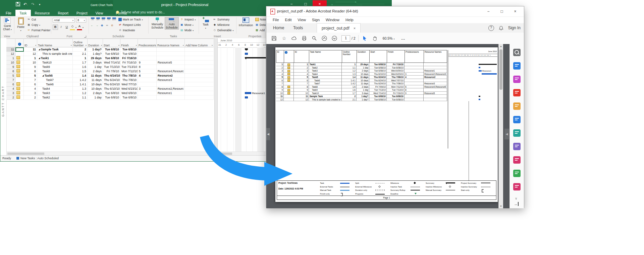 The image size is (644, 255). Describe the element at coordinates (25, 5) in the screenshot. I see `undo-icon: ↶▾` at that location.